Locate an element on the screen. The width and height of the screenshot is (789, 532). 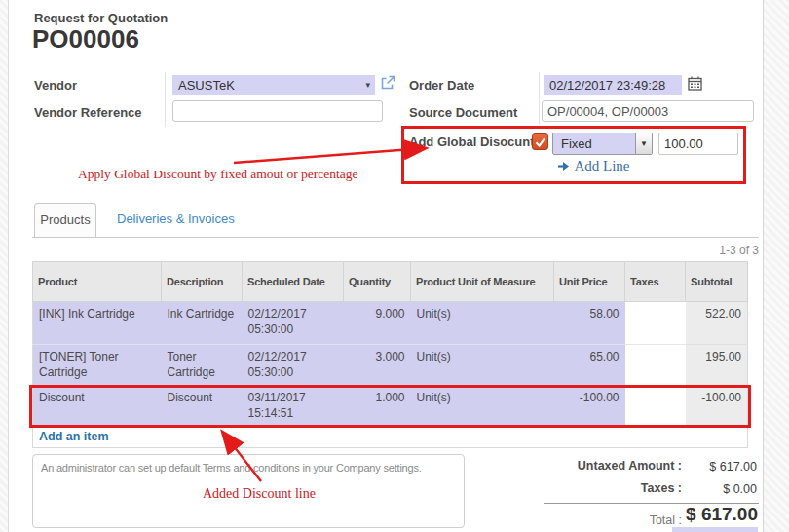
cell-subtotal: -100.00 is located at coordinates (717, 407).